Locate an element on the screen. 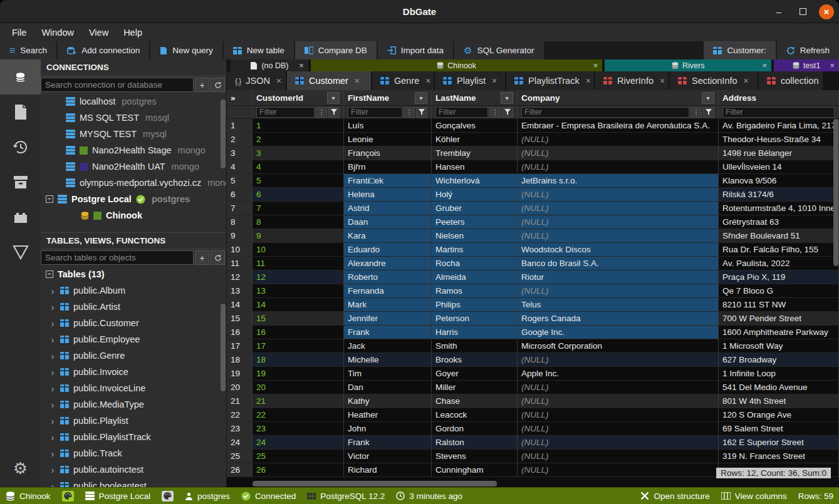 This screenshot has width=839, height=504. toolbar-compare-db-button: Compare DB is located at coordinates (336, 50).